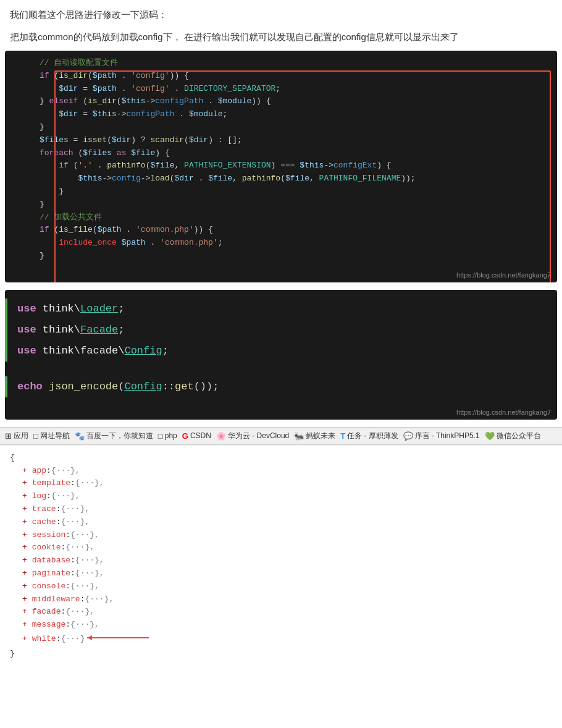 Image resolution: width=562 pixels, height=728 pixels. Describe the element at coordinates (447, 436) in the screenshot. I see `thinkphp-label: 序言 · ThinkPHP5.1` at that location.